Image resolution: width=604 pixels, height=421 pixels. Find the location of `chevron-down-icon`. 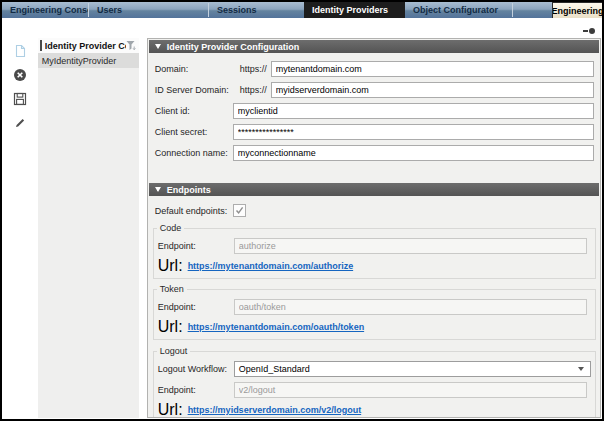

chevron-down-icon is located at coordinates (581, 369).